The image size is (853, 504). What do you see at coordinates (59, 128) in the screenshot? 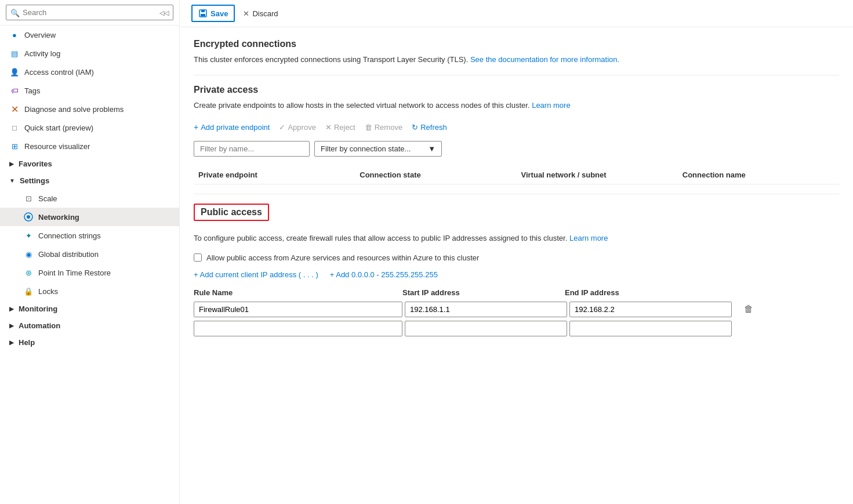
I see `sidebar-item-label: Quick start (preview)` at bounding box center [59, 128].